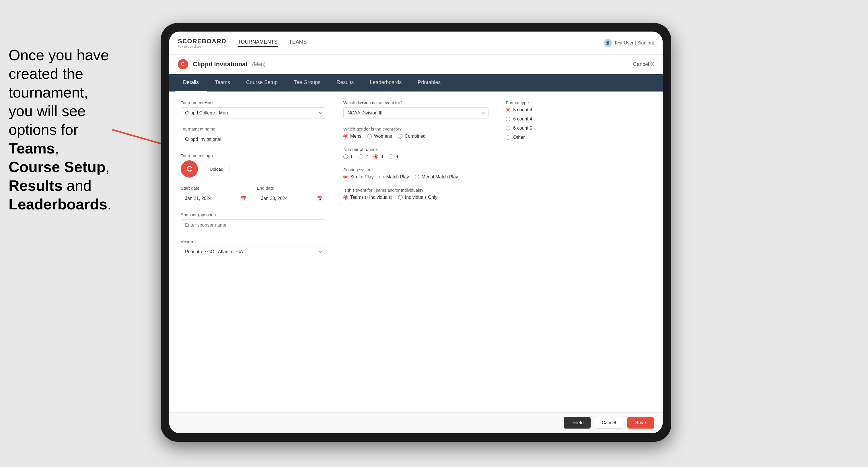 Image resolution: width=868 pixels, height=467 pixels. What do you see at coordinates (416, 64) in the screenshot?
I see `tournament-header: C Clippd Invitational (Men) Cancel X` at bounding box center [416, 64].